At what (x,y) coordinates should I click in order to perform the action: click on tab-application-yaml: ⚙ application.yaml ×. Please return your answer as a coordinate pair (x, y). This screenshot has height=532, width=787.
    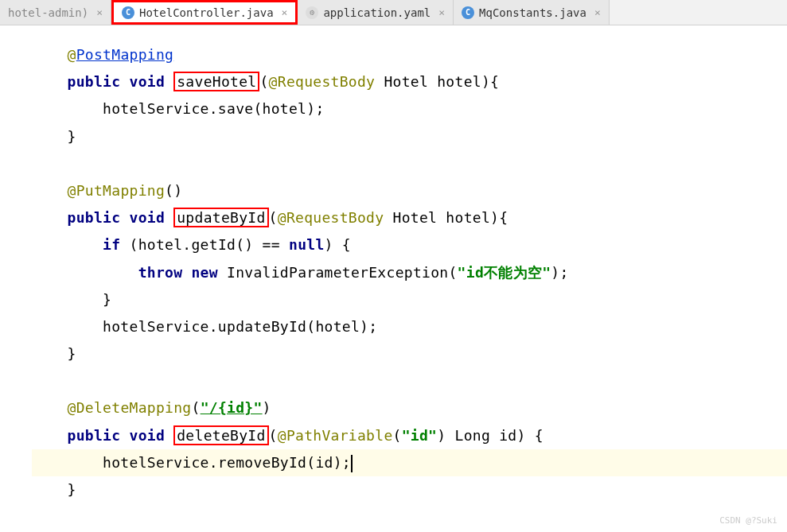
    Looking at the image, I should click on (376, 13).